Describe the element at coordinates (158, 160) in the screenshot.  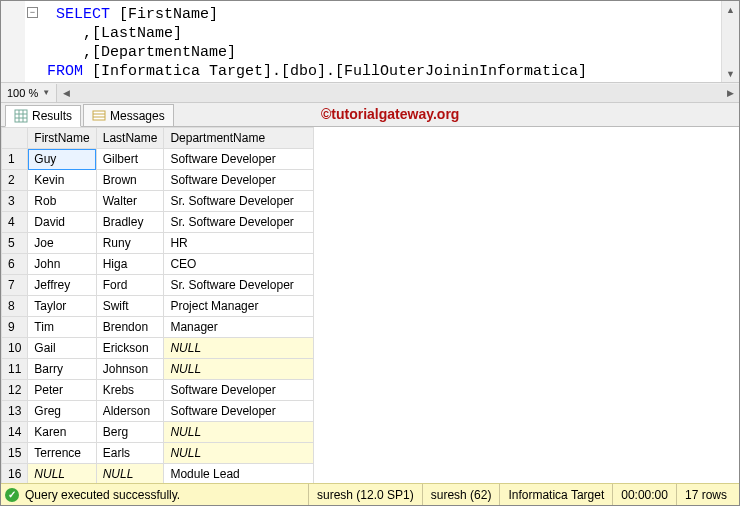
I see `table-row: 1GuyGilbertSoftware Developer` at that location.